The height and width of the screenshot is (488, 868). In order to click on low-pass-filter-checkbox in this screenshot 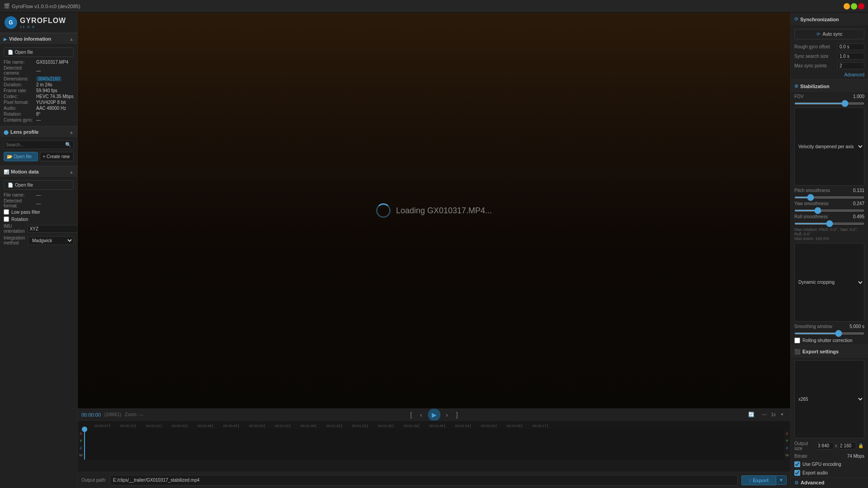, I will do `click(6, 212)`.